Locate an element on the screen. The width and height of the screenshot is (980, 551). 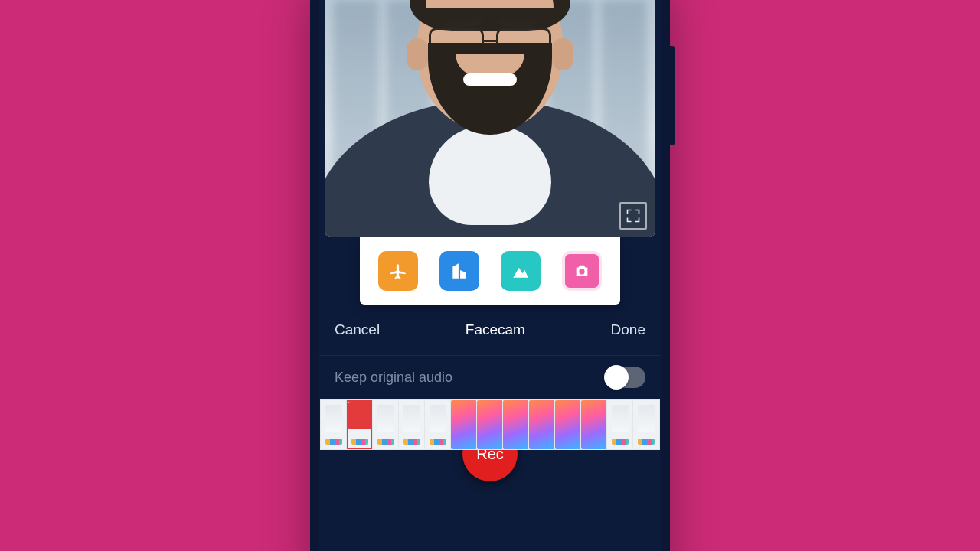
background-tray is located at coordinates (490, 271).